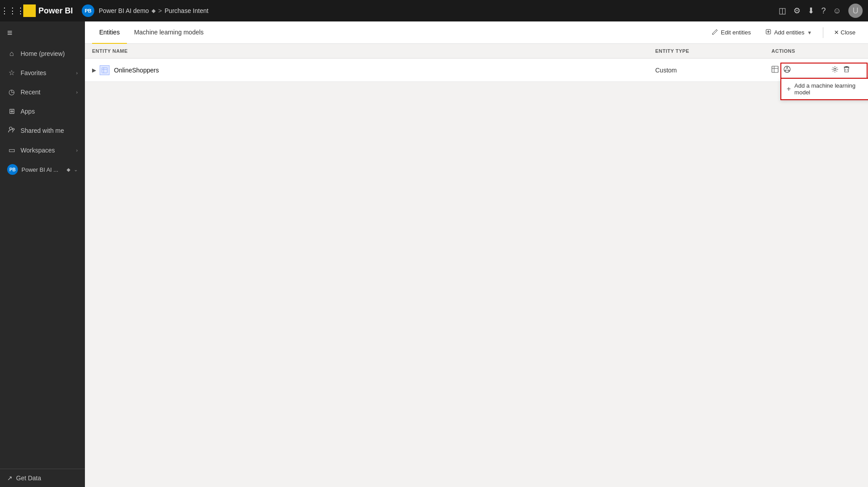 This screenshot has height=487, width=868. Describe the element at coordinates (49, 54) in the screenshot. I see `sidebar-item-label: Home (preview)` at that location.